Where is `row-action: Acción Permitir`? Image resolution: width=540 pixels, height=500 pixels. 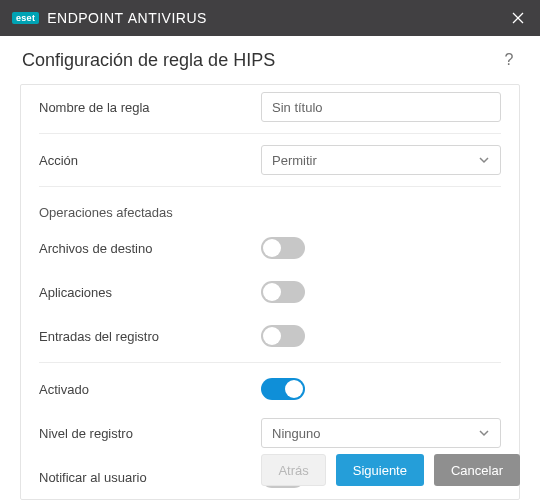 row-action: Acción Permitir is located at coordinates (270, 160).